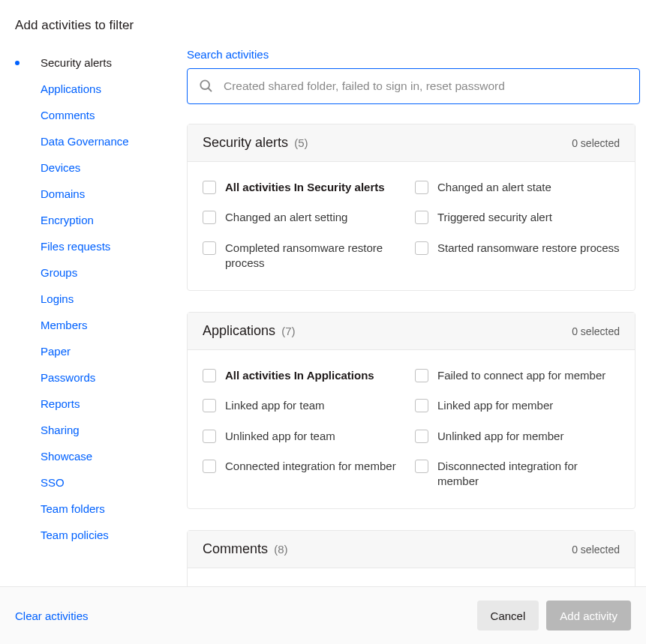 This screenshot has width=646, height=644. What do you see at coordinates (84, 508) in the screenshot?
I see `sidebar-item-team-folders: Team folders` at bounding box center [84, 508].